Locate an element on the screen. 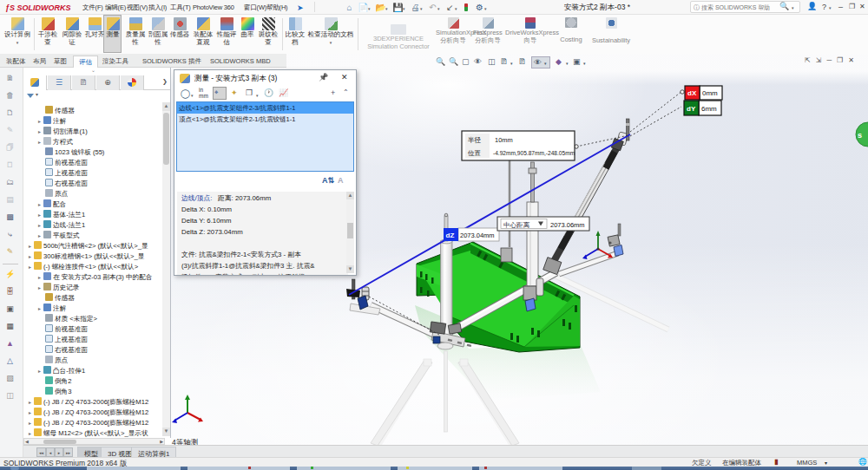  svg-text: 0mm is located at coordinates (710, 94).